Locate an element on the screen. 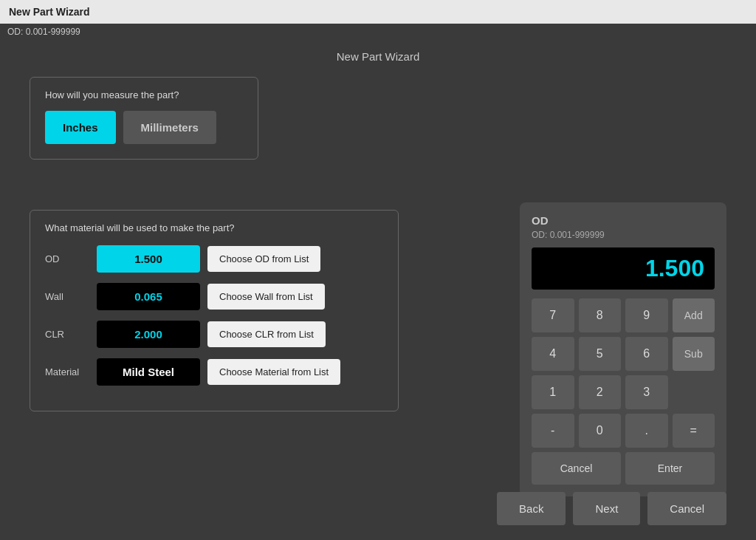 The image size is (756, 540). wall-label: Wall is located at coordinates (67, 297).